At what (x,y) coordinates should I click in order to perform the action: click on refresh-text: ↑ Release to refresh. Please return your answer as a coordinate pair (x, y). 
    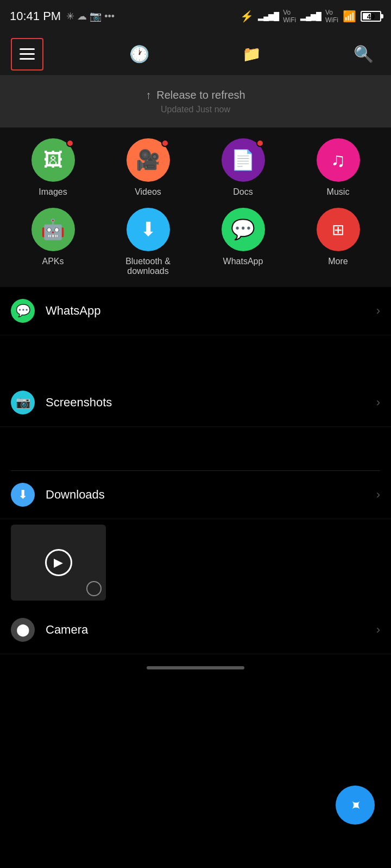
    Looking at the image, I should click on (195, 95).